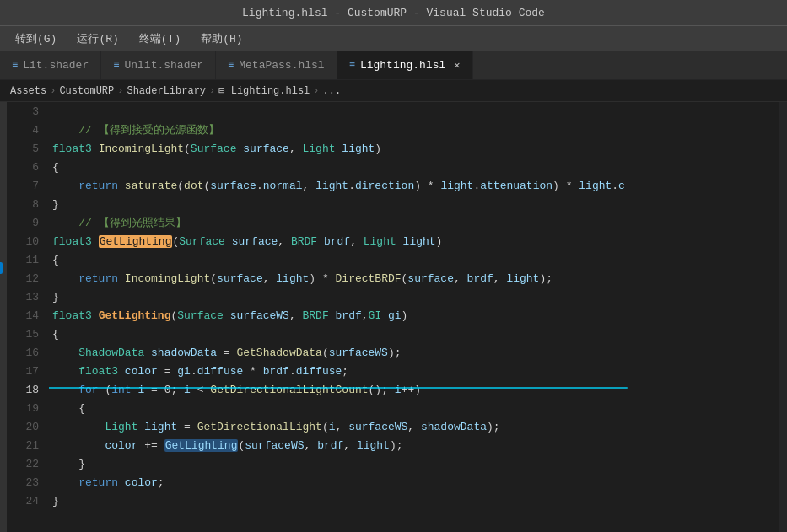  Describe the element at coordinates (166, 91) in the screenshot. I see `breadcrumb-shaderlibrary: ShaderLibrary` at that location.